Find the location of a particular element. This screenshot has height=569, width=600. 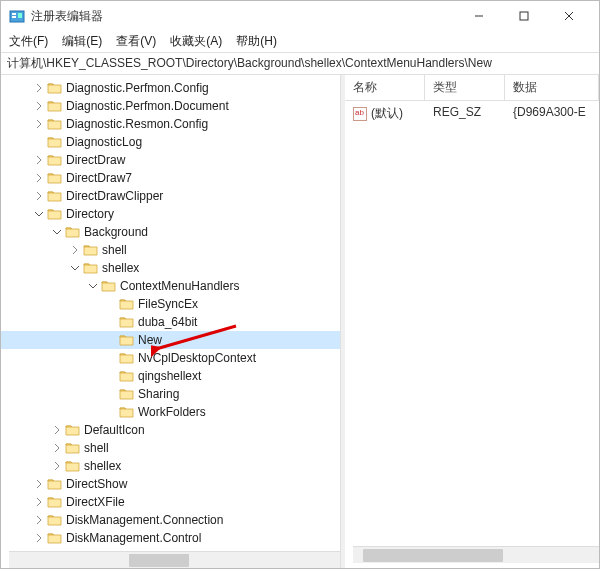

window-title: 注册表编辑器 is located at coordinates (244, 16).